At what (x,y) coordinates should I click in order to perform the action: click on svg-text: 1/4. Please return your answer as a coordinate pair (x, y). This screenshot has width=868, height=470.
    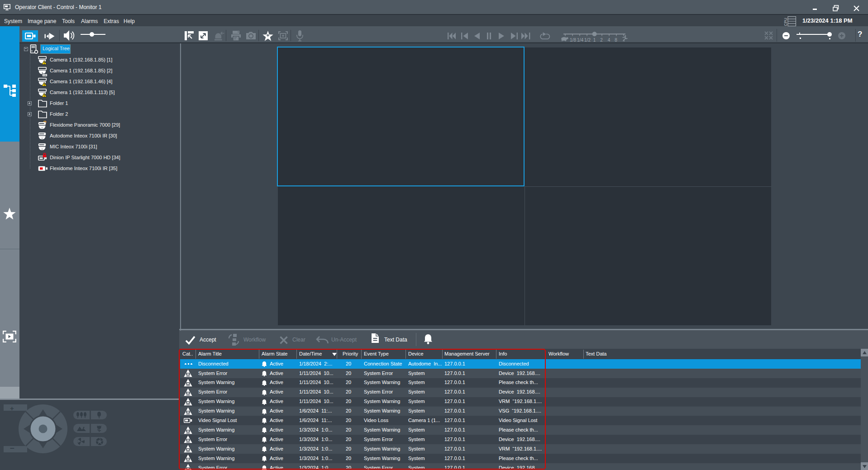
    Looking at the image, I should click on (580, 40).